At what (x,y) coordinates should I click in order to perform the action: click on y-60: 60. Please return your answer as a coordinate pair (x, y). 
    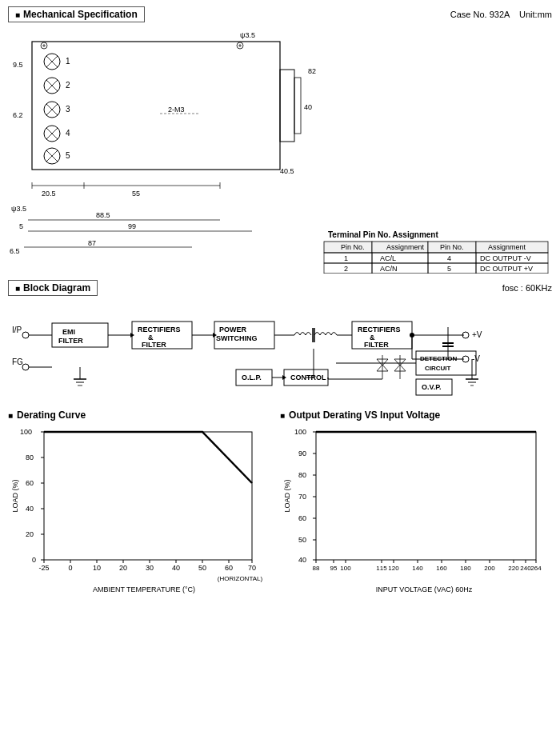
    Looking at the image, I should click on (30, 483).